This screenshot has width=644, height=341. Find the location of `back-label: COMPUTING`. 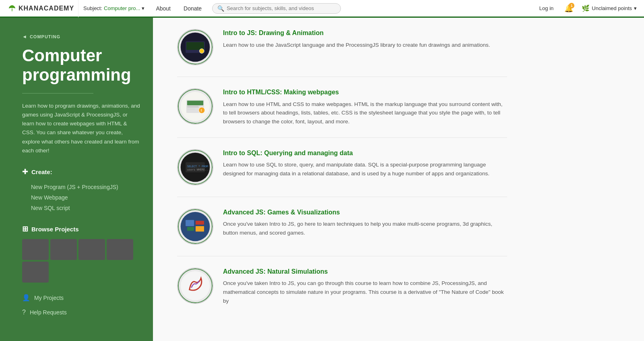

back-label: COMPUTING is located at coordinates (45, 37).